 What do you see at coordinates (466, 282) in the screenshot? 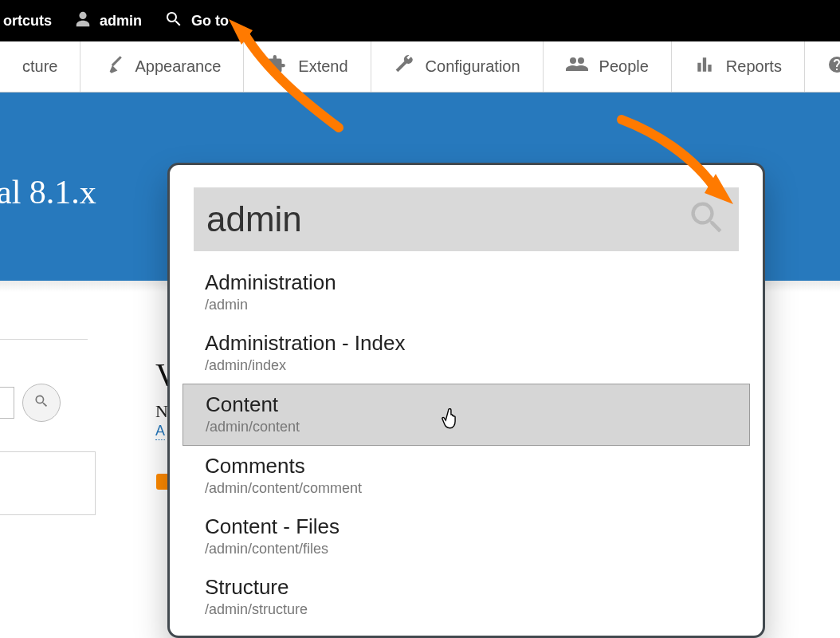
I see `goto-result-title: Administration` at bounding box center [466, 282].